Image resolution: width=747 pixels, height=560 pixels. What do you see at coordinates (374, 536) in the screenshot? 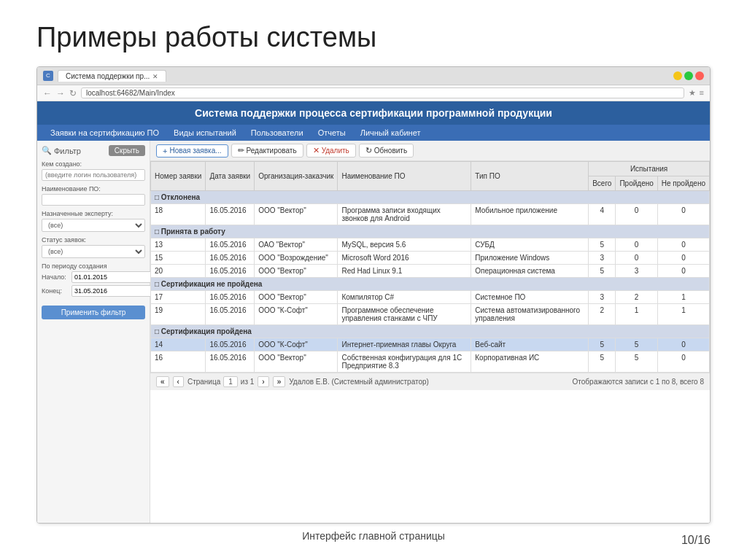
I see `footer-caption: Интерфейс главной страницы` at bounding box center [374, 536].